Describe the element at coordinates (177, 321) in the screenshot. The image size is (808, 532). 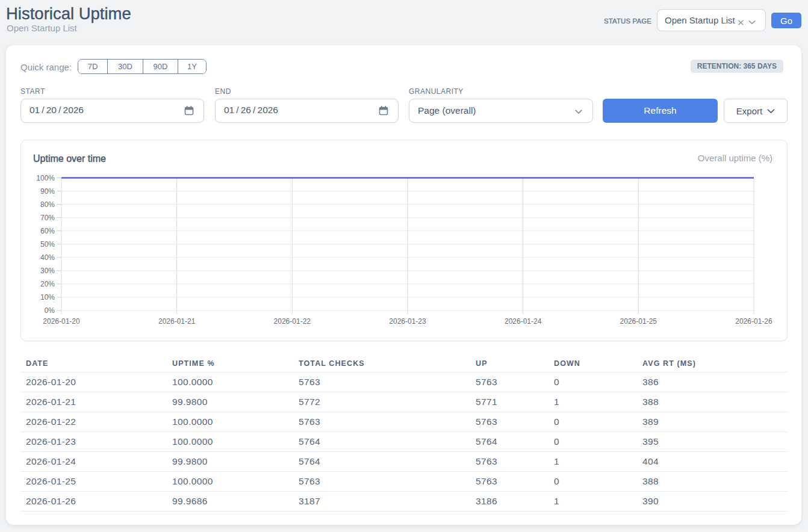
I see `svg-text: 2026-01-21` at that location.